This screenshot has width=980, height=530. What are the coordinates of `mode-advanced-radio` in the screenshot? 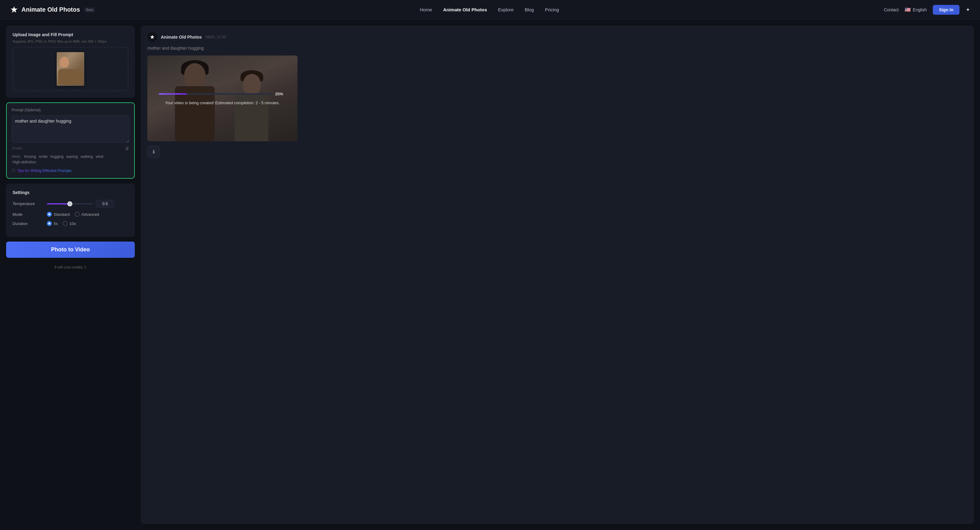 It's located at (77, 214).